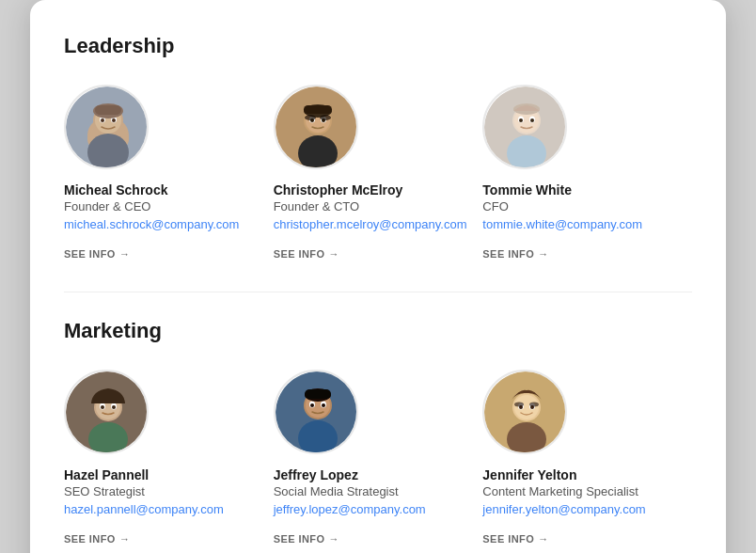 This screenshot has width=756, height=553. What do you see at coordinates (299, 254) in the screenshot?
I see `see-info-label-christopher-mcelroy: SEE INFO` at bounding box center [299, 254].